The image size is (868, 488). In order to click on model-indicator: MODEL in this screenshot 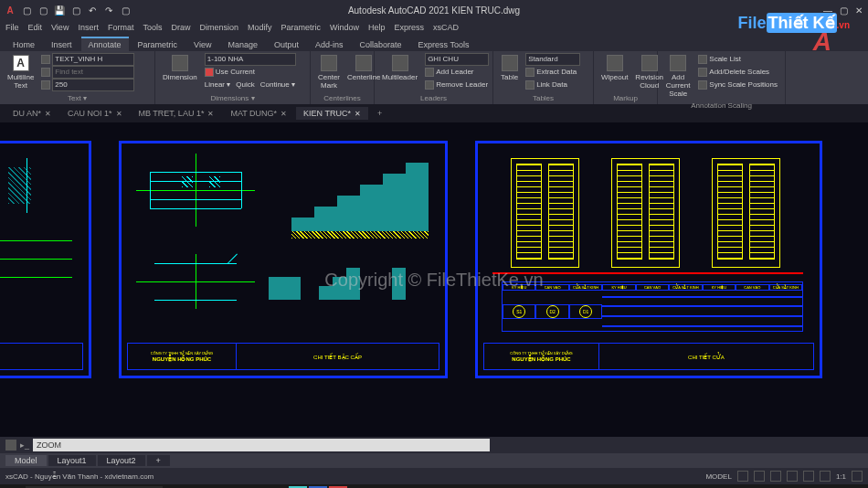, I will do `click(718, 477)`.